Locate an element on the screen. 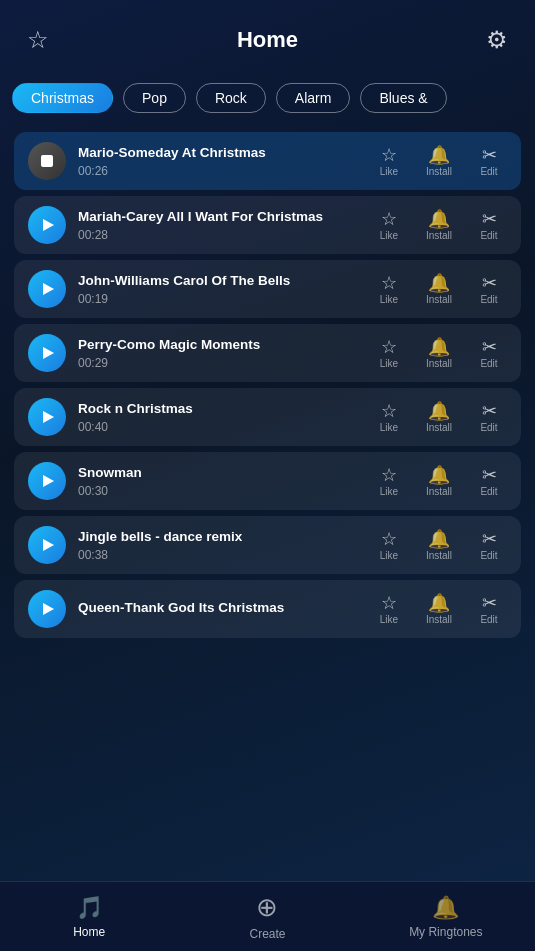 Image resolution: width=535 pixels, height=951 pixels. song-row: John-Williams Carol Of The Bells 00:19 ☆… is located at coordinates (268, 289).